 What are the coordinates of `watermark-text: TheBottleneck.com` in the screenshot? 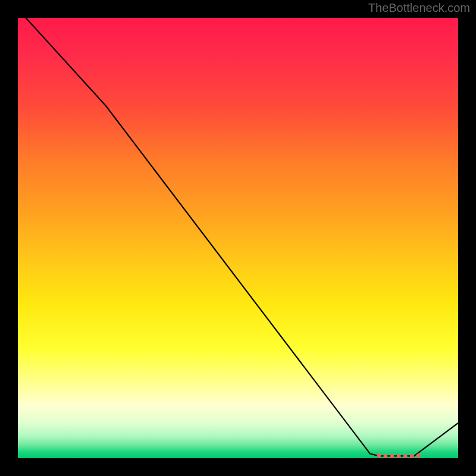 It's located at (419, 8).